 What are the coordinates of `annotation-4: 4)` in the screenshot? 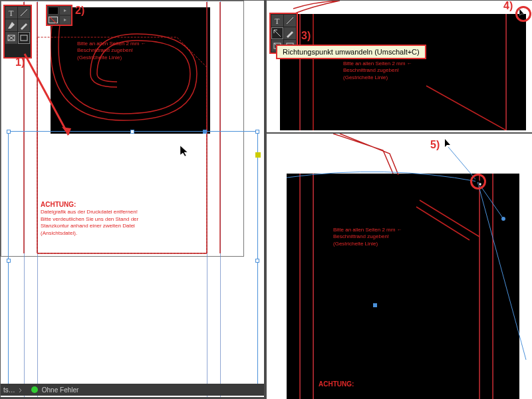 It's located at (508, 6).